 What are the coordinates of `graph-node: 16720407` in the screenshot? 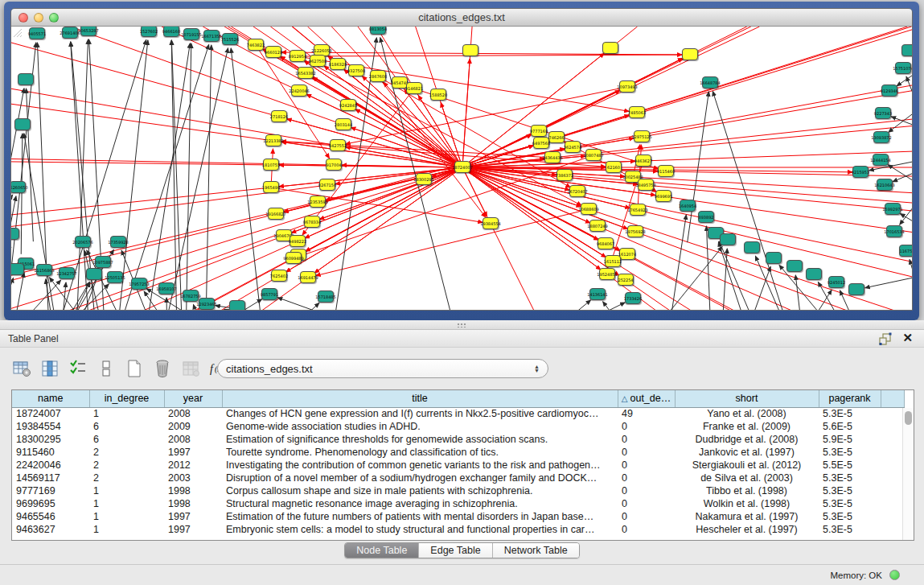 It's located at (577, 192).